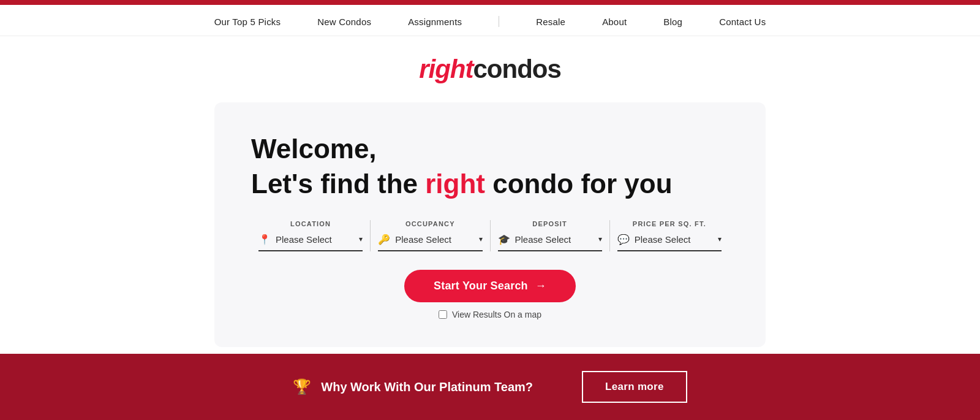  Describe the element at coordinates (311, 224) in the screenshot. I see `filter-location-label: LOCATION` at that location.